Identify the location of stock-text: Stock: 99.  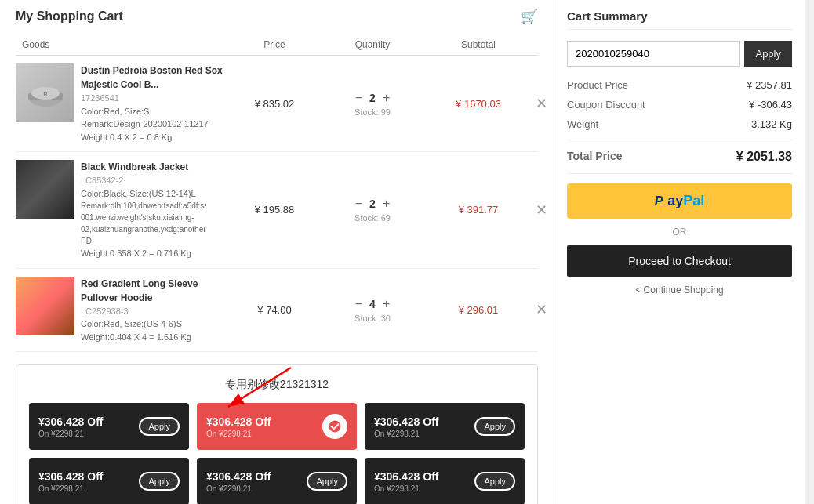
(372, 112).